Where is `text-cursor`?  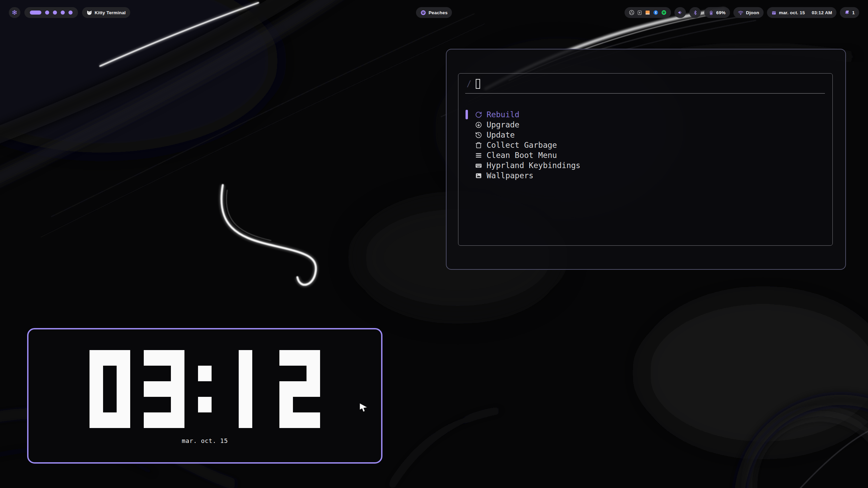
text-cursor is located at coordinates (478, 84).